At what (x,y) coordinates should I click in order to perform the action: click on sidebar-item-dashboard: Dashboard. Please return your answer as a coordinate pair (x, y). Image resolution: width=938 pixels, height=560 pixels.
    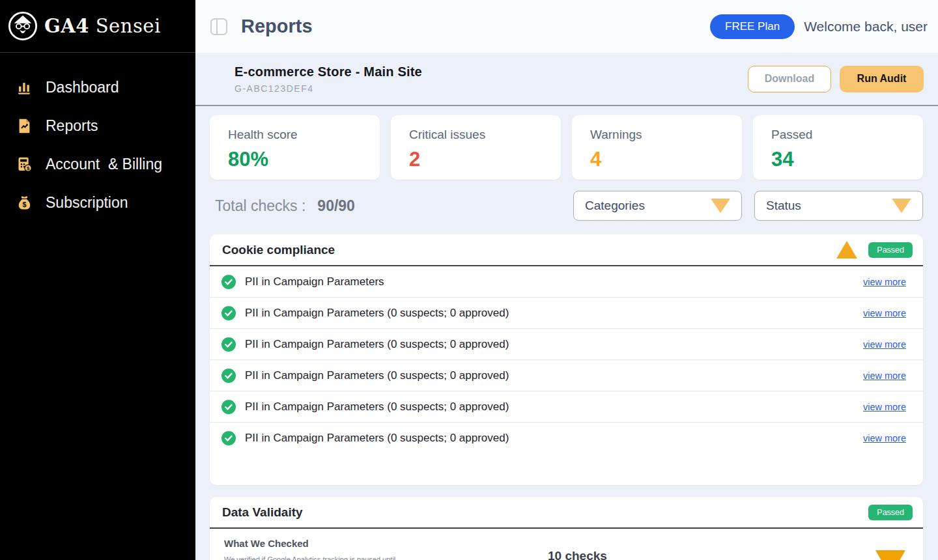
    Looking at the image, I should click on (98, 87).